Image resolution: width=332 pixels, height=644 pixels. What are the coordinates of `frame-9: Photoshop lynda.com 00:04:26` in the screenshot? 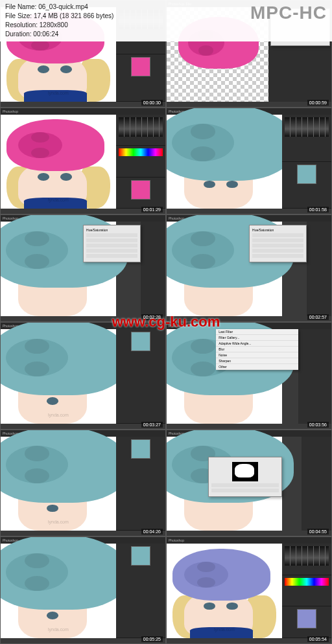 It's located at (83, 483).